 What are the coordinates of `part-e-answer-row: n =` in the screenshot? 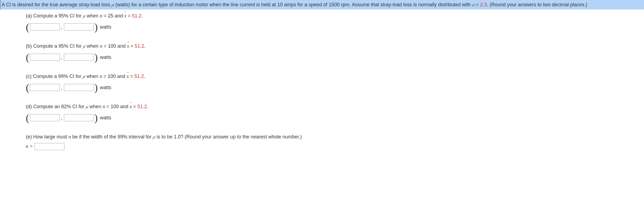 It's located at (335, 147).